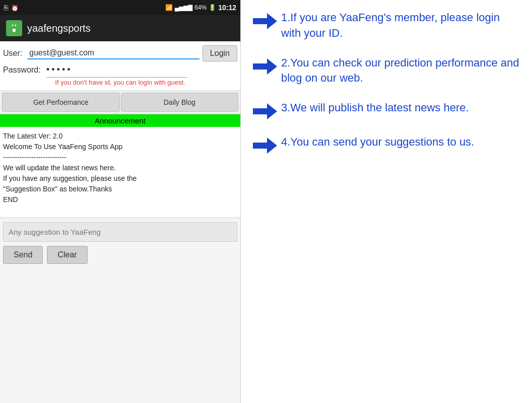 This screenshot has width=532, height=403. What do you see at coordinates (120, 53) in the screenshot?
I see `user-row: User: Login` at bounding box center [120, 53].